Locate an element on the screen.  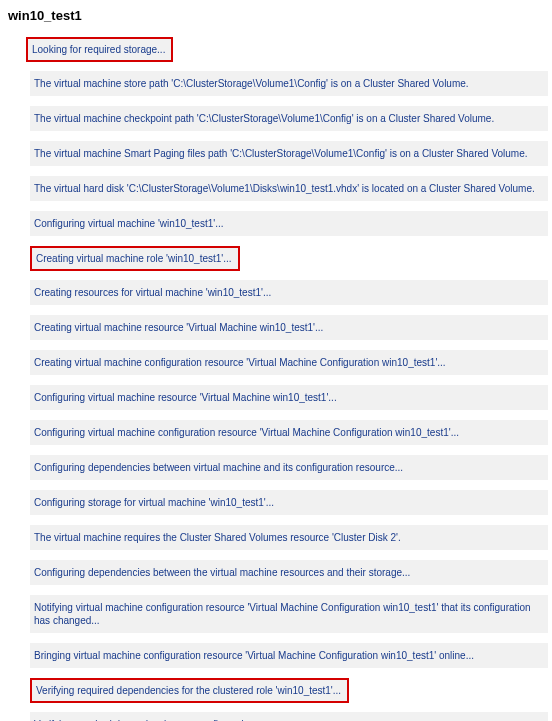
log-row: Verifying required dependencies are conf… is located at coordinates (289, 716).